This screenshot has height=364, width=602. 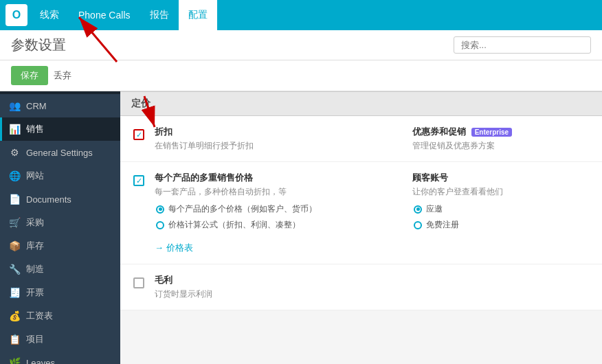 I want to click on sidebar-item-manufacture: 🔧 制造, so click(x=60, y=269).